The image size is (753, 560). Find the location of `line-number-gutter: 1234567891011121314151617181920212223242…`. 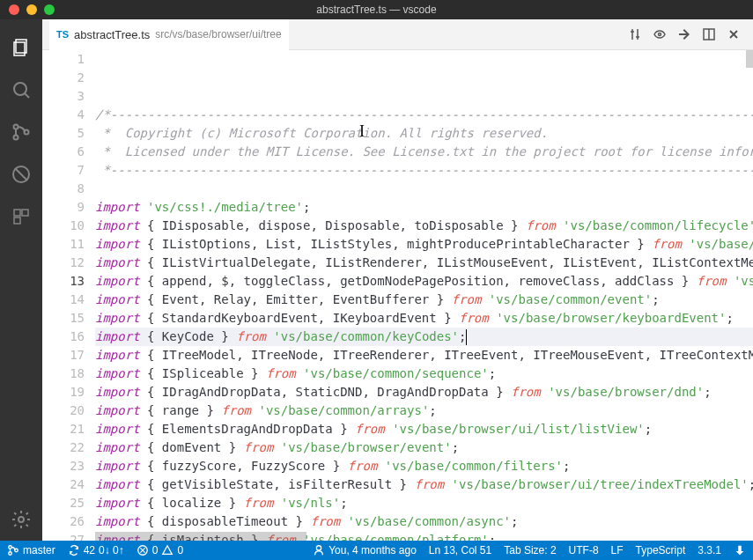

line-number-gutter: 1234567891011121314151617181920212223242… is located at coordinates (69, 296).